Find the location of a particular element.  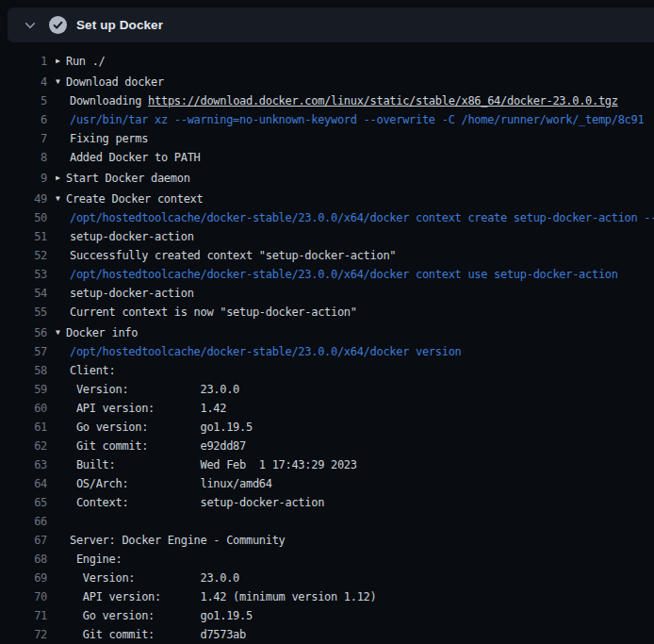

line-number: 71 is located at coordinates (24, 616).